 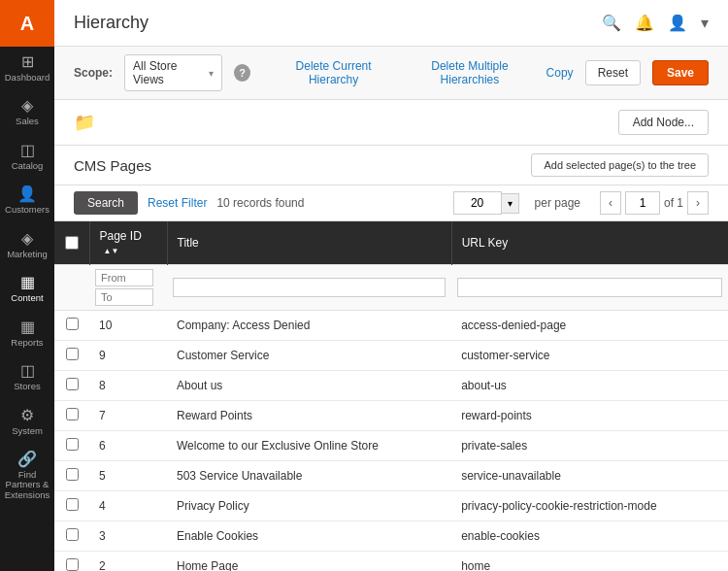 What do you see at coordinates (113, 165) in the screenshot?
I see `cms-title: CMS Pages` at bounding box center [113, 165].